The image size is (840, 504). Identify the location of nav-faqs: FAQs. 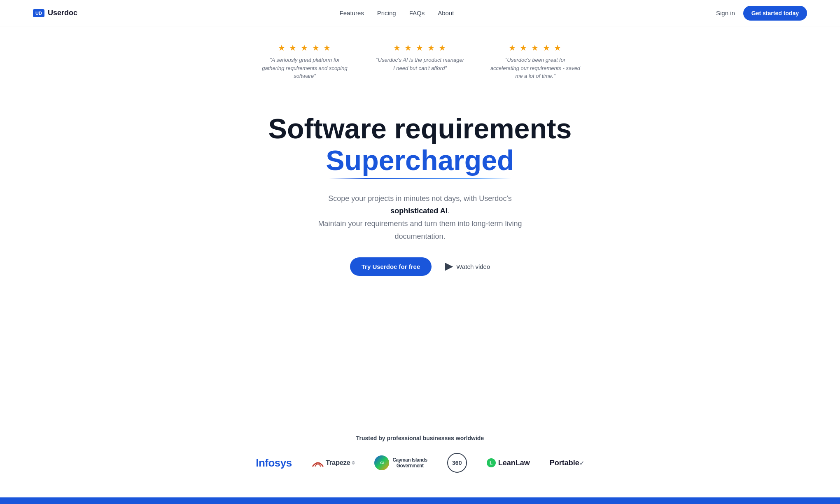
(417, 13).